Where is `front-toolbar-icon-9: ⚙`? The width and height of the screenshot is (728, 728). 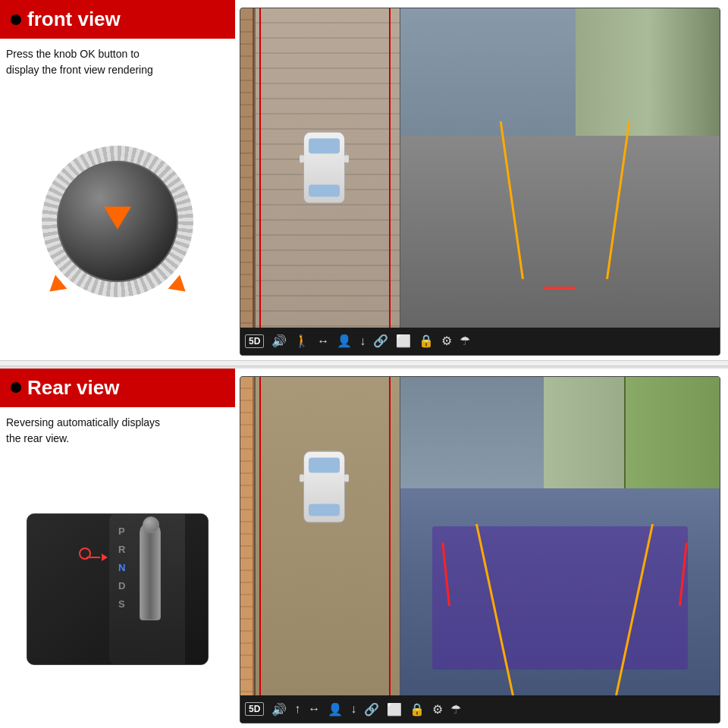
front-toolbar-icon-9: ⚙ is located at coordinates (447, 341).